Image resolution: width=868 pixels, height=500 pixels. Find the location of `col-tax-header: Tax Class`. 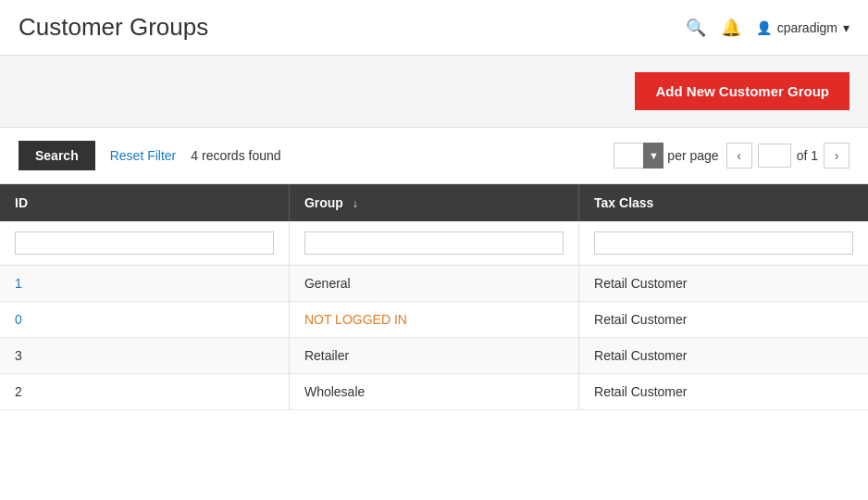

col-tax-header: Tax Class is located at coordinates (724, 203).